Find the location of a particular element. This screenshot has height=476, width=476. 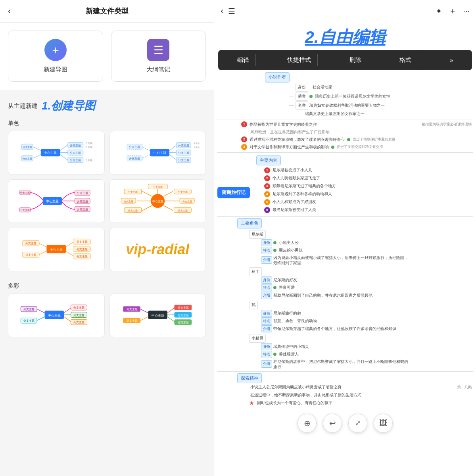

explore-text-2: 在运过程中，他不断探索新的事物，并由此形成了新的生活方式 is located at coordinates (306, 395).